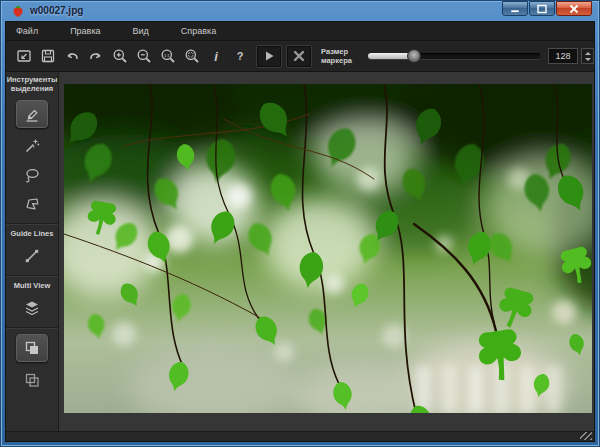  I want to click on info-button: i, so click(216, 56).